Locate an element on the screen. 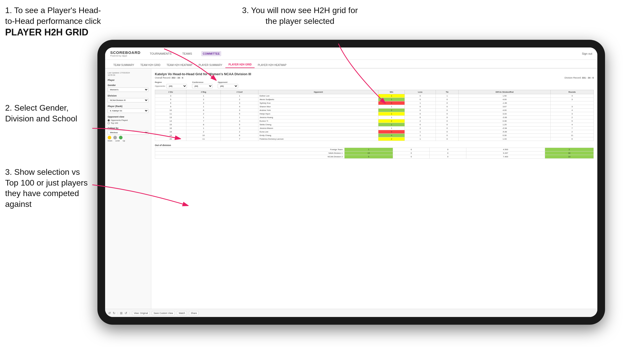 The width and height of the screenshot is (644, 347). share-btn: Share is located at coordinates (194, 313).